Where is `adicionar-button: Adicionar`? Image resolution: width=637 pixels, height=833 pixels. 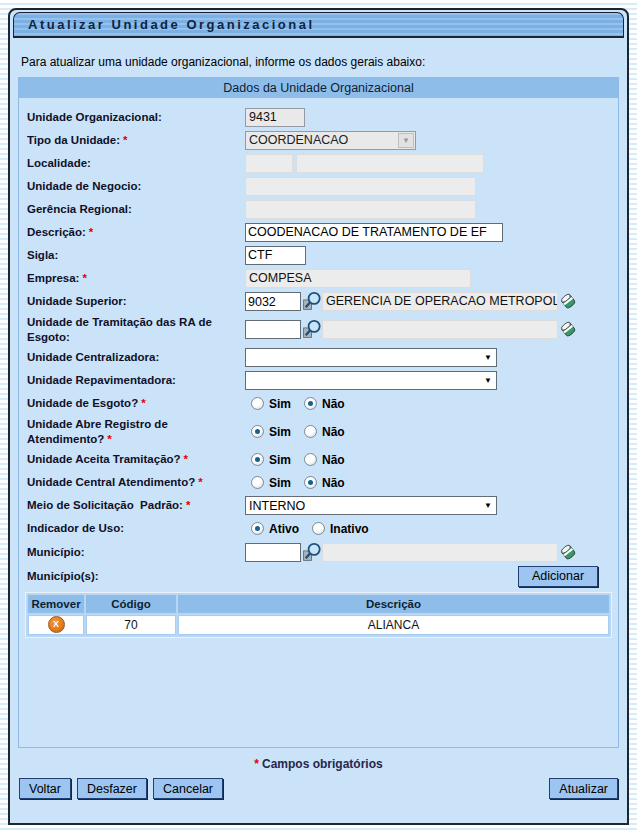
adicionar-button: Adicionar is located at coordinates (558, 576).